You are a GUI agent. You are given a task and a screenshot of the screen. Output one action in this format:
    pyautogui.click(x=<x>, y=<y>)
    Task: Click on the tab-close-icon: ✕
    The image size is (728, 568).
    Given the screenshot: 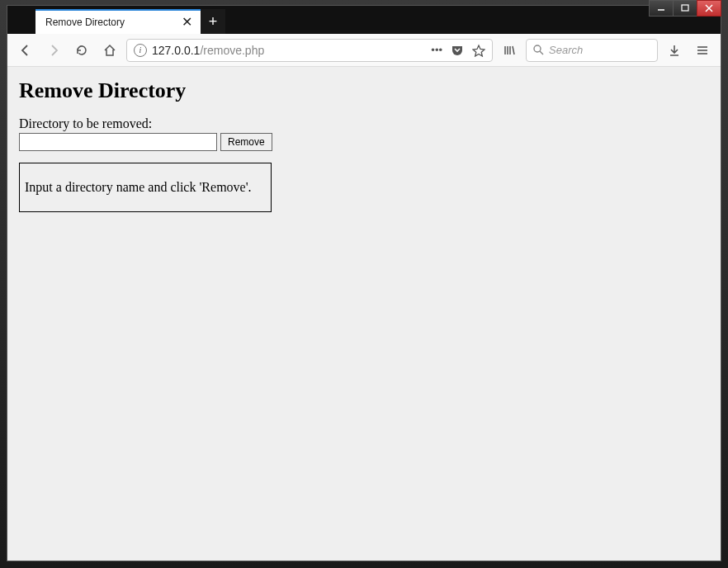 What is the action you would take?
    pyautogui.click(x=187, y=22)
    